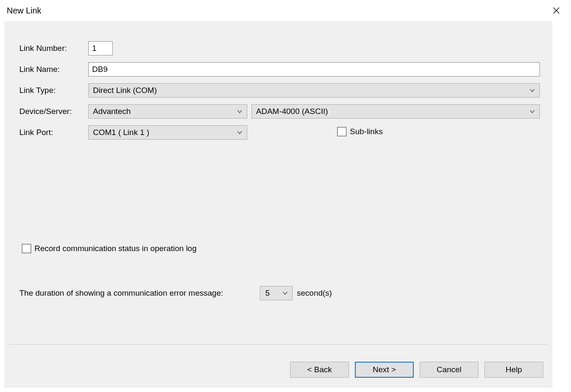  What do you see at coordinates (267, 293) in the screenshot?
I see `duration-value: 5` at bounding box center [267, 293].